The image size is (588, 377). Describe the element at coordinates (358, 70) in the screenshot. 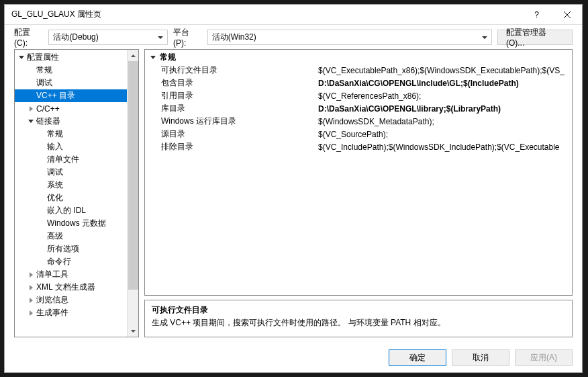

I see `props-row: 可执行文件目录$(VC_ExecutablePath_x86);$(Window…` at that location.